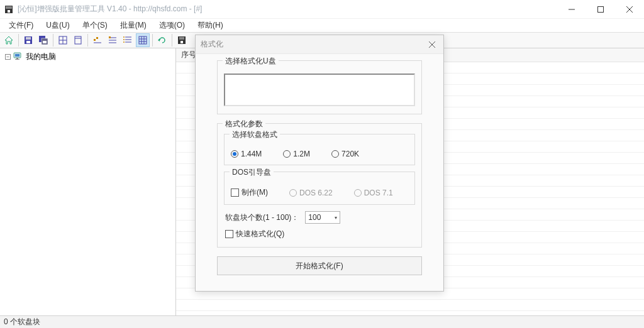 Image resolution: width=644 pixels, height=328 pixels. I want to click on toolbar-grid-button, so click(63, 40).